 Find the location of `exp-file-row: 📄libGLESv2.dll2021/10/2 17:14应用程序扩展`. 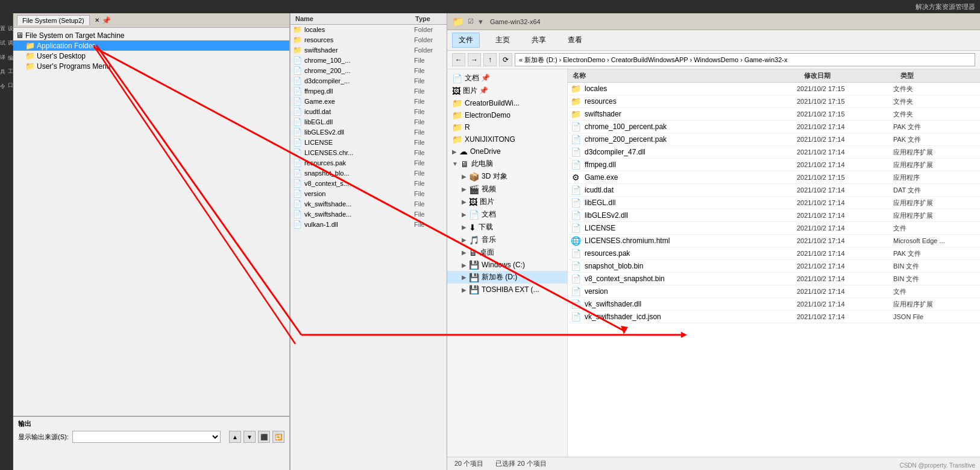

exp-file-row: 📄libGLESv2.dll2021/10/2 17:14应用程序扩展 is located at coordinates (774, 216).